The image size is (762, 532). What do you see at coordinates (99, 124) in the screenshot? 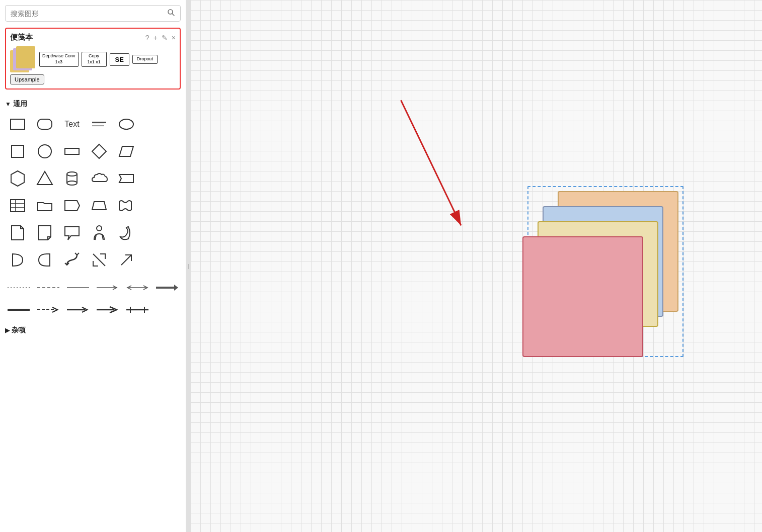
I see `shape-heading` at bounding box center [99, 124].